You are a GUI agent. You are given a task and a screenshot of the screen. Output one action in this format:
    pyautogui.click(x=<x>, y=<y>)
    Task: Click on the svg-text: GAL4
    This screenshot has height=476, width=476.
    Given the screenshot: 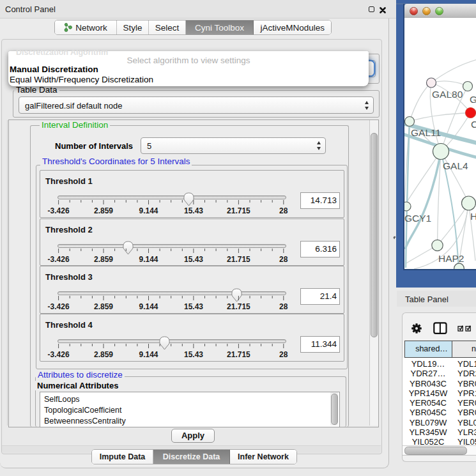 What is the action you would take?
    pyautogui.click(x=456, y=166)
    